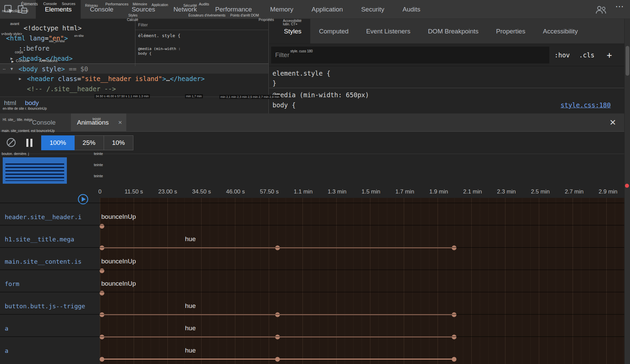  What do you see at coordinates (303, 192) in the screenshot?
I see `ruler-tick: 1.1 min` at bounding box center [303, 192].